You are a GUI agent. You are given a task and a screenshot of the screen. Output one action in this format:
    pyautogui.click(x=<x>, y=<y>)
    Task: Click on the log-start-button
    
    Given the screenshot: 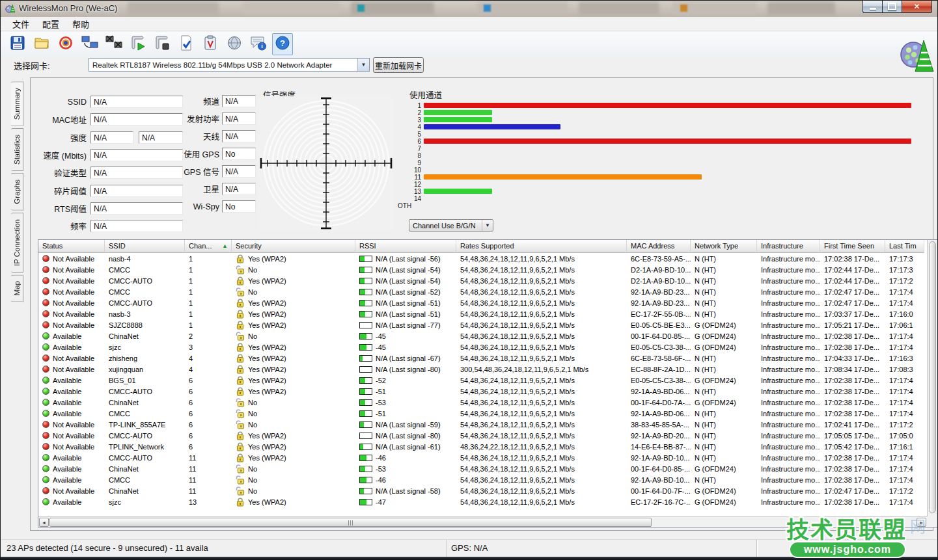 What is the action you would take?
    pyautogui.click(x=138, y=44)
    